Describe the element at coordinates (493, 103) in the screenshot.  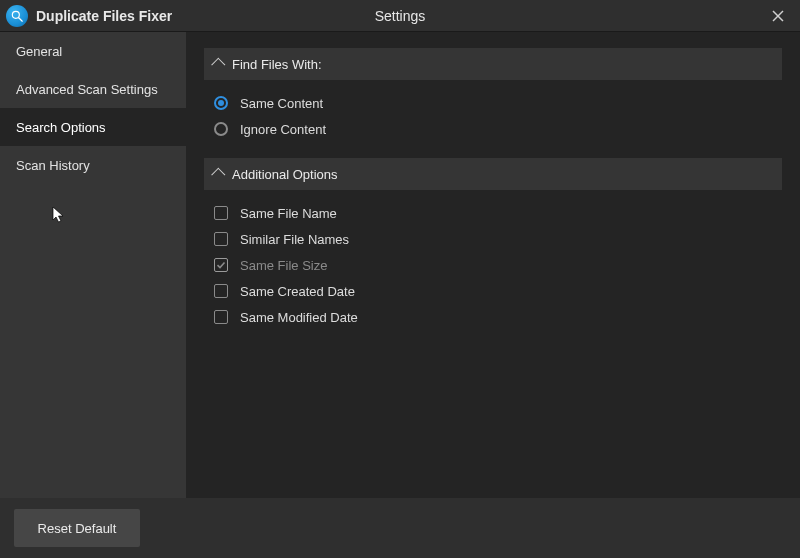
I see `radio-same-content: Same Content` at that location.